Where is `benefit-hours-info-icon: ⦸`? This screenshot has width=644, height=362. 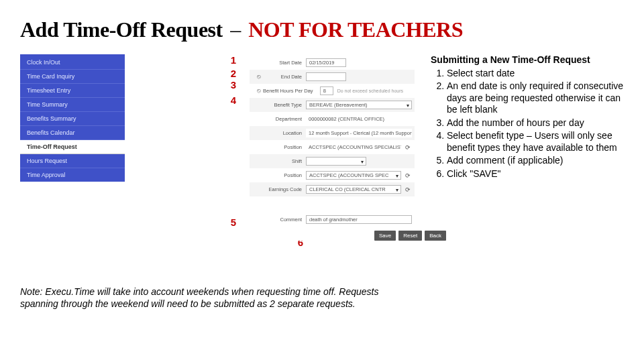
benefit-hours-info-icon: ⦸ is located at coordinates (259, 91).